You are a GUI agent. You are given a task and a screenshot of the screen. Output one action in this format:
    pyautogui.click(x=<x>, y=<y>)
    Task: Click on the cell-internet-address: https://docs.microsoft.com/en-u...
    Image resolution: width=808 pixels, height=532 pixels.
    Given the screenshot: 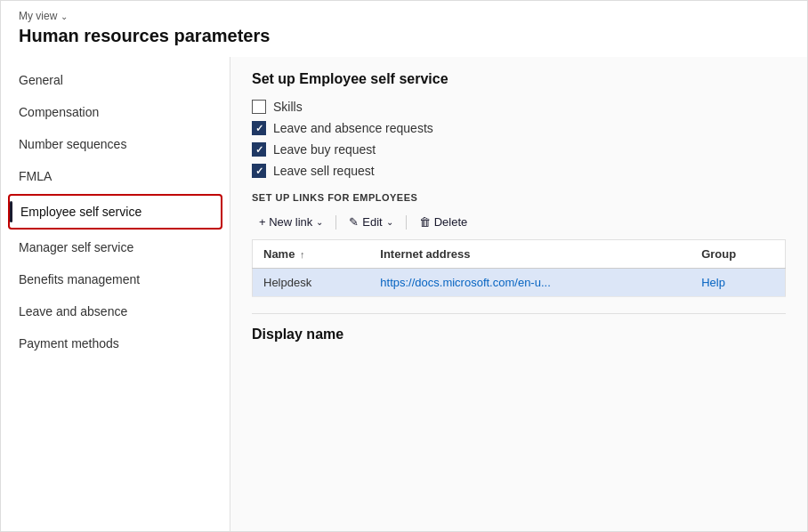 What is the action you would take?
    pyautogui.click(x=530, y=283)
    